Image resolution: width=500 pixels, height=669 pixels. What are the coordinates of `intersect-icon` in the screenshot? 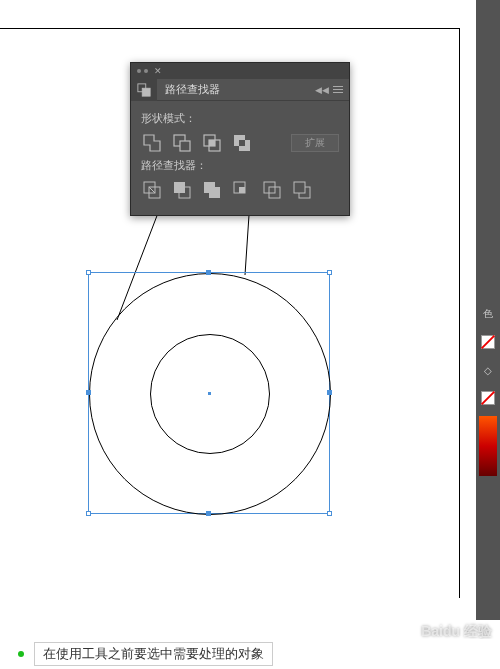 It's located at (212, 143).